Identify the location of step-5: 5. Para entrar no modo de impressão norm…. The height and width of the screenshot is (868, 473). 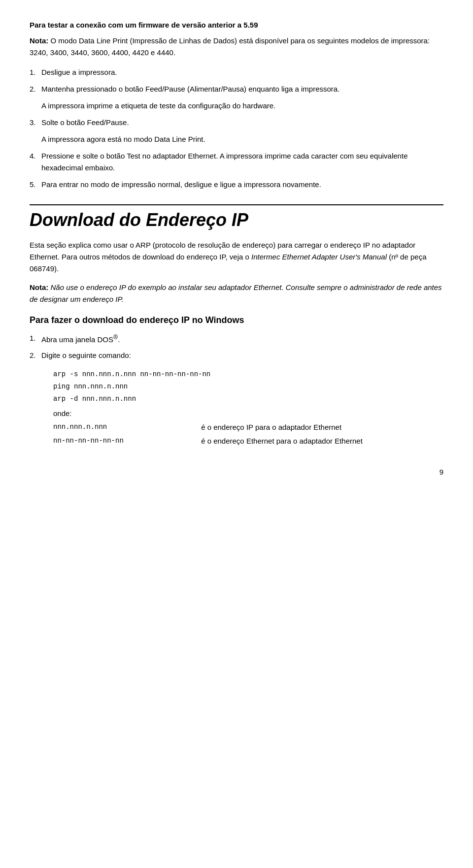
(236, 185).